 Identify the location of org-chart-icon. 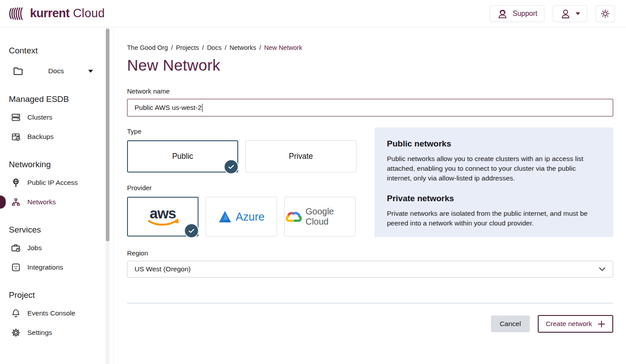
(16, 202).